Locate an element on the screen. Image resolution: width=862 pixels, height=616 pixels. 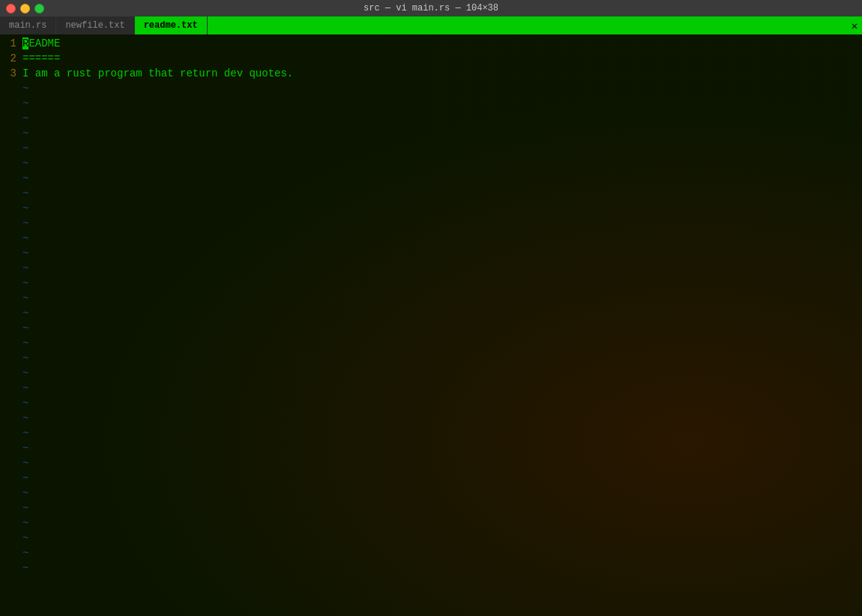
tab-main-rs: main.rs is located at coordinates (28, 25).